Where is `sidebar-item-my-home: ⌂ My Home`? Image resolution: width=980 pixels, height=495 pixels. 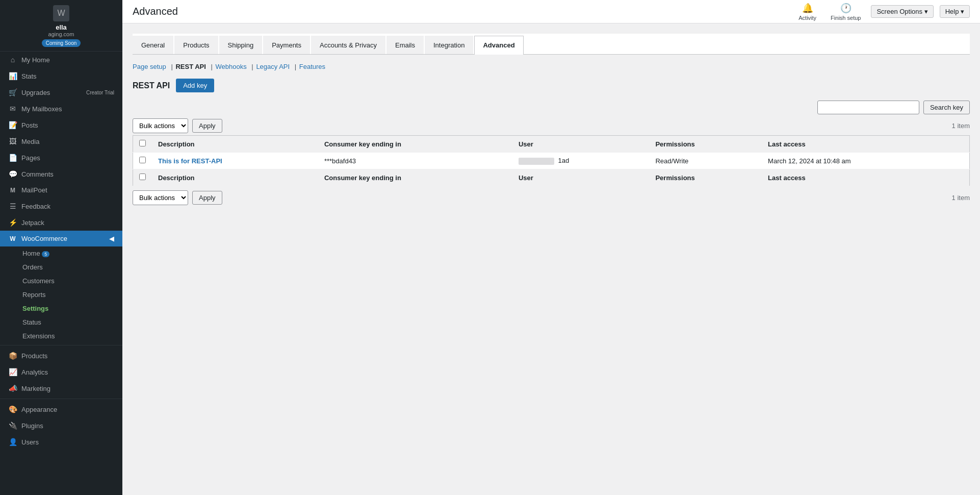
sidebar-item-my-home: ⌂ My Home is located at coordinates (61, 60).